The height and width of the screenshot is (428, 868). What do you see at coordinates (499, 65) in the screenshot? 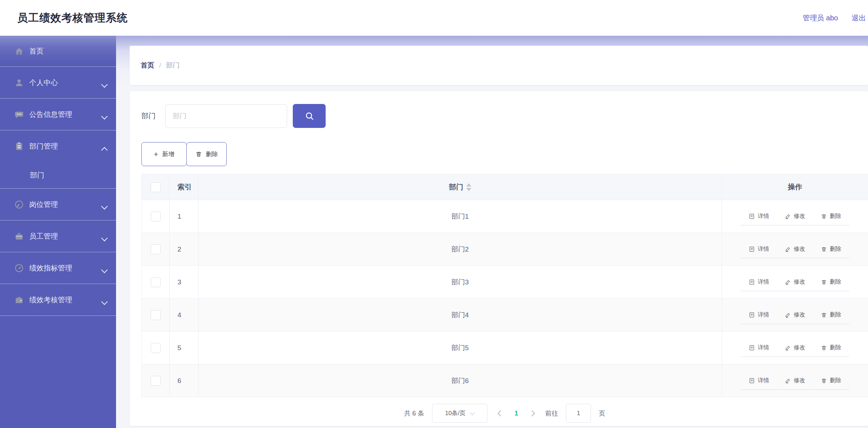
I see `breadcrumb: 首页 / 部门` at bounding box center [499, 65].